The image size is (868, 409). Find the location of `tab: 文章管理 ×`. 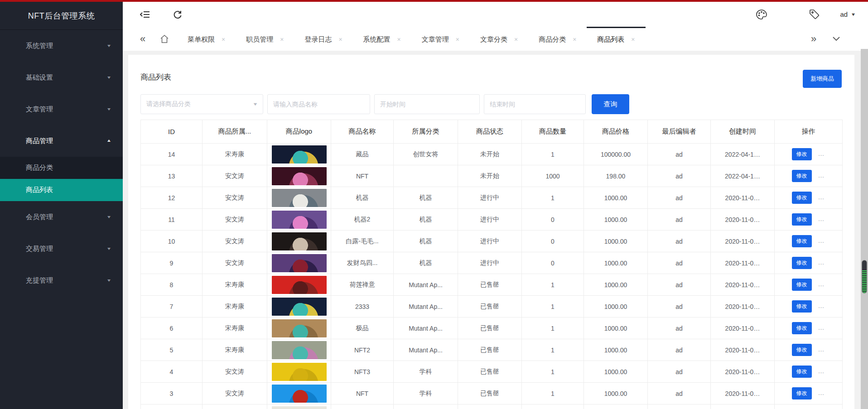

tab: 文章管理 × is located at coordinates (440, 39).